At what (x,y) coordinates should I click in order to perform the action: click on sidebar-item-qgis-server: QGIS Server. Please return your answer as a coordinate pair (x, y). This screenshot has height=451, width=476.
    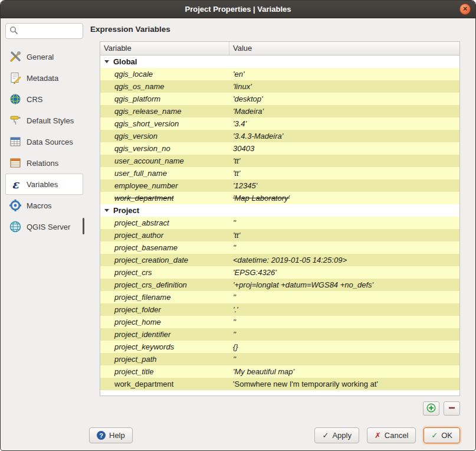
    Looking at the image, I should click on (44, 227).